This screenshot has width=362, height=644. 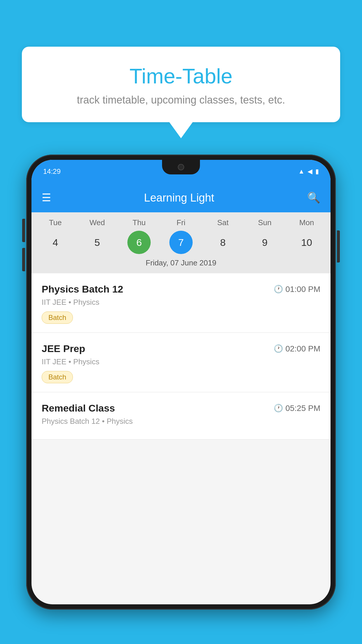 What do you see at coordinates (55, 242) in the screenshot?
I see `day-4: 4` at bounding box center [55, 242].